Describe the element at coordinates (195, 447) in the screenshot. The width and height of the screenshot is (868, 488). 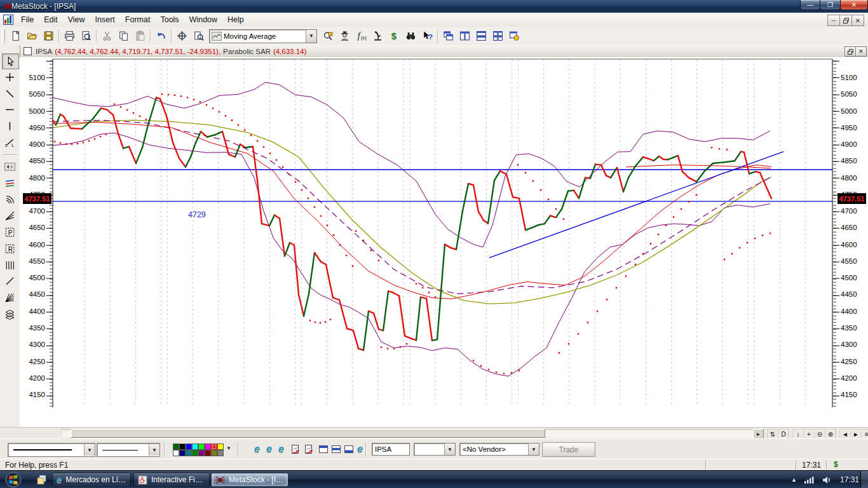
I see `color-swatch-00ffff` at that location.